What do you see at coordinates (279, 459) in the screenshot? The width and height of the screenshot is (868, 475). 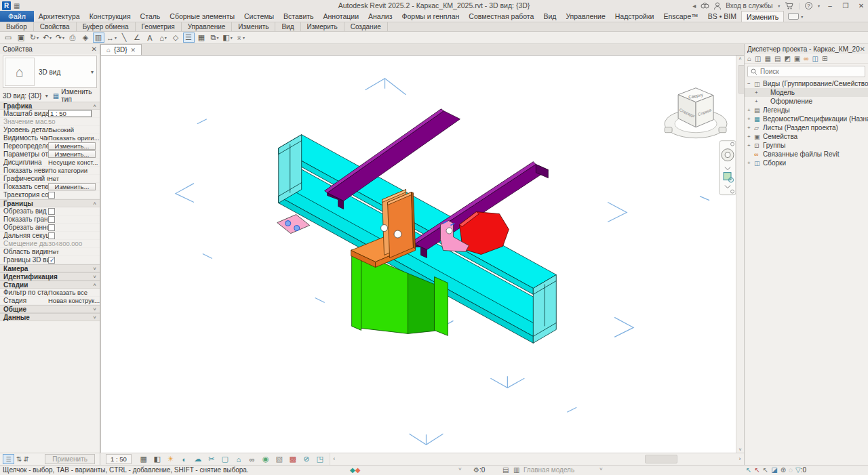 I see `temporary-view-properties-icon: ▧` at bounding box center [279, 459].